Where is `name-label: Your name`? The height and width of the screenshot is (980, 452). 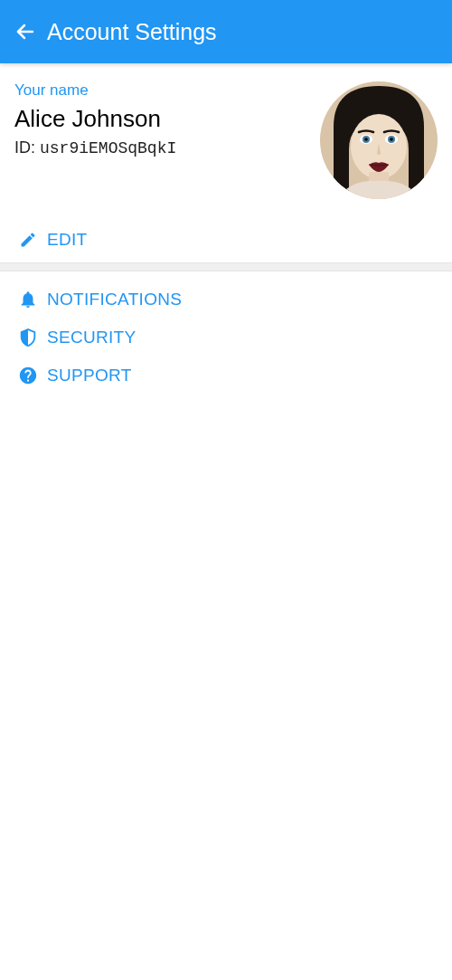
name-label: Your name is located at coordinates (162, 90).